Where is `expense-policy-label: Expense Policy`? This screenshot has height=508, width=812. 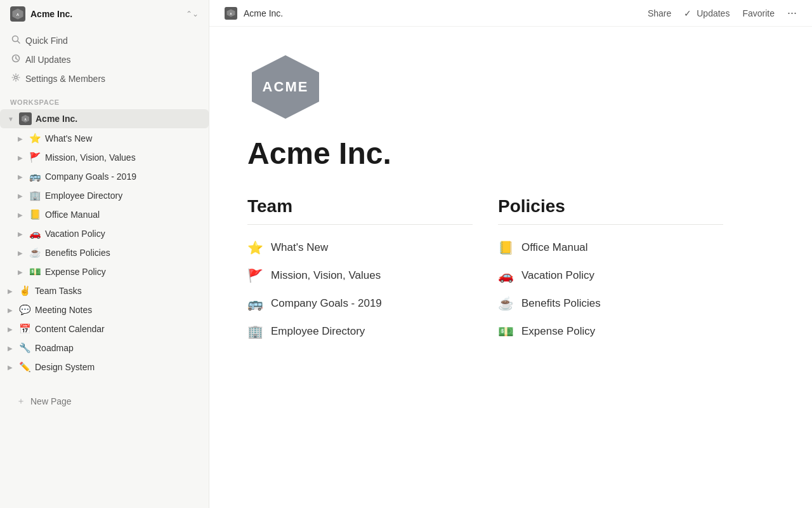 expense-policy-label: Expense Policy is located at coordinates (75, 272).